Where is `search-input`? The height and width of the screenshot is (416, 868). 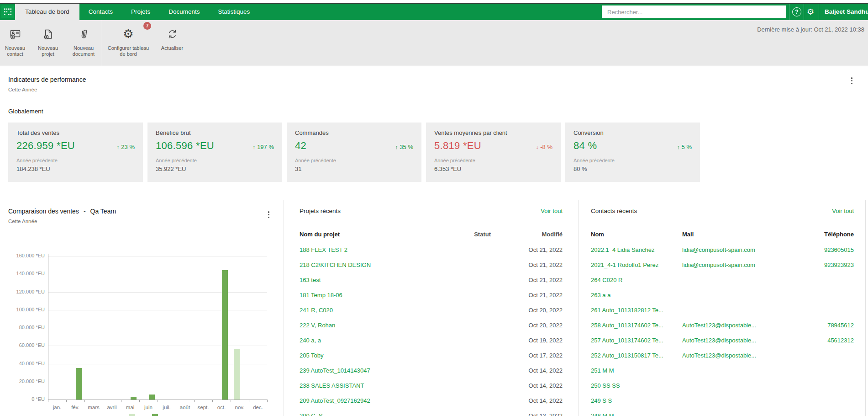
search-input is located at coordinates (694, 12).